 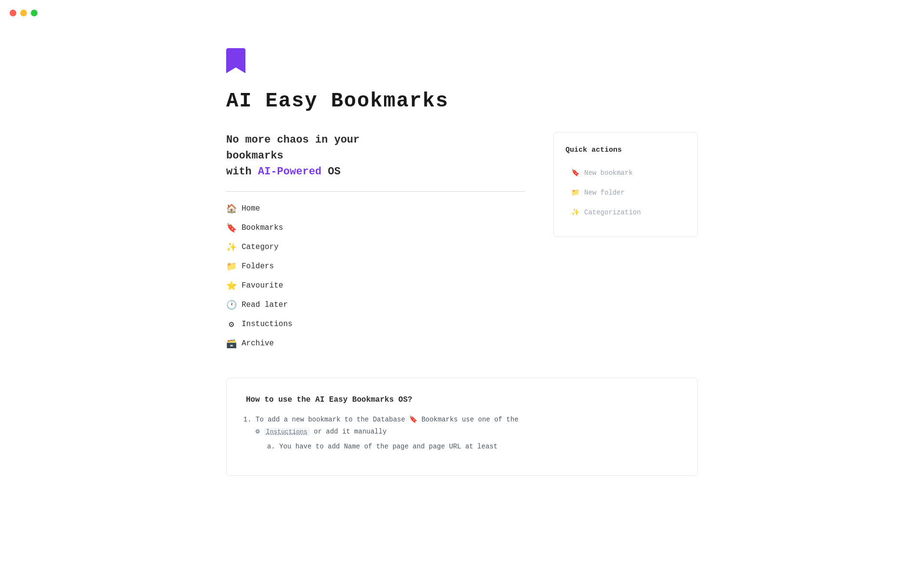 What do you see at coordinates (608, 173) in the screenshot?
I see `new-bookmark-label: New bookmark` at bounding box center [608, 173].